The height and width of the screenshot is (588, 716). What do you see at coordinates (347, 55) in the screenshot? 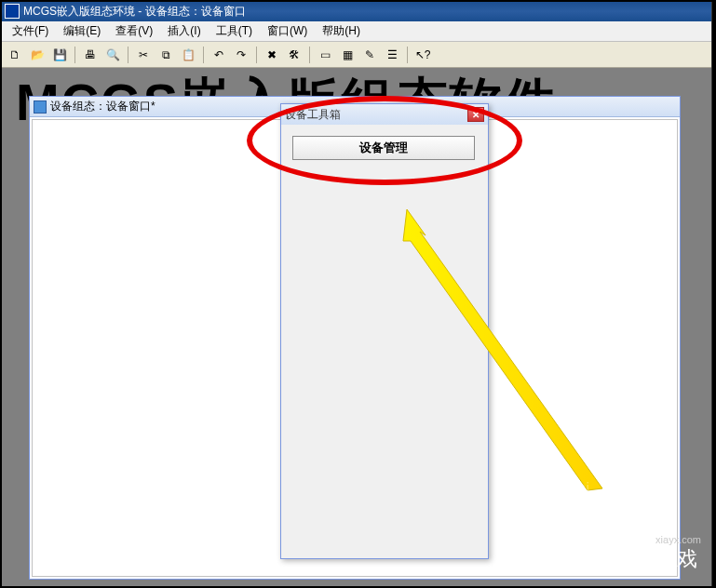
I see `grid-icon: ▦` at bounding box center [347, 55].